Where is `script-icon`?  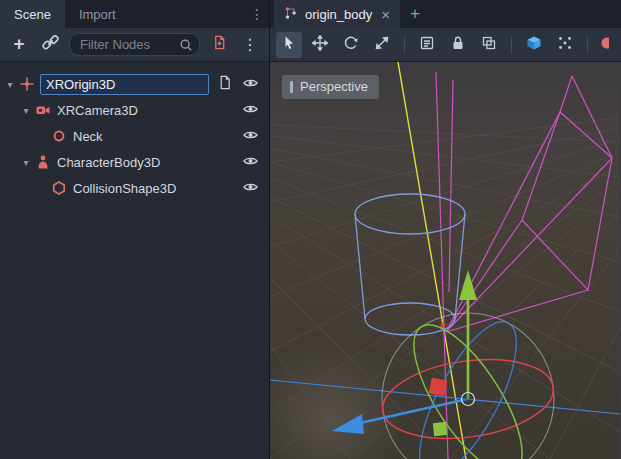 script-icon is located at coordinates (224, 84).